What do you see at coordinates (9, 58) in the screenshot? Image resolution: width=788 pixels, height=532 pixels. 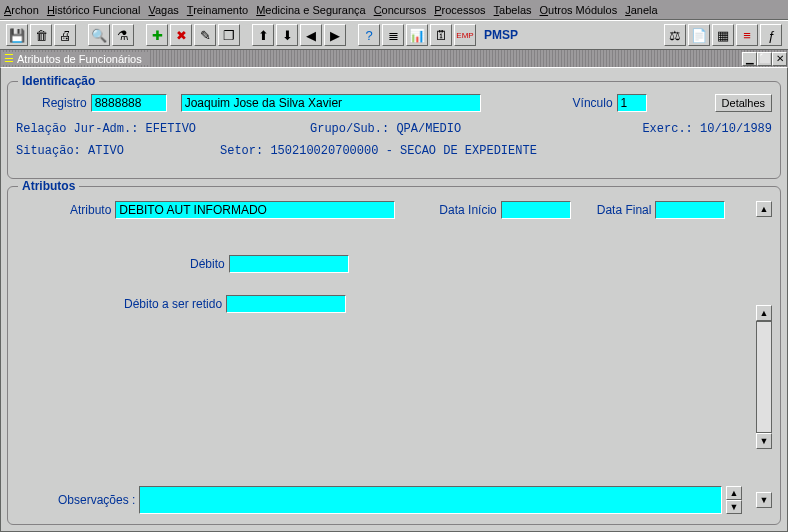 I see `window-icon: ☰` at bounding box center [9, 58].